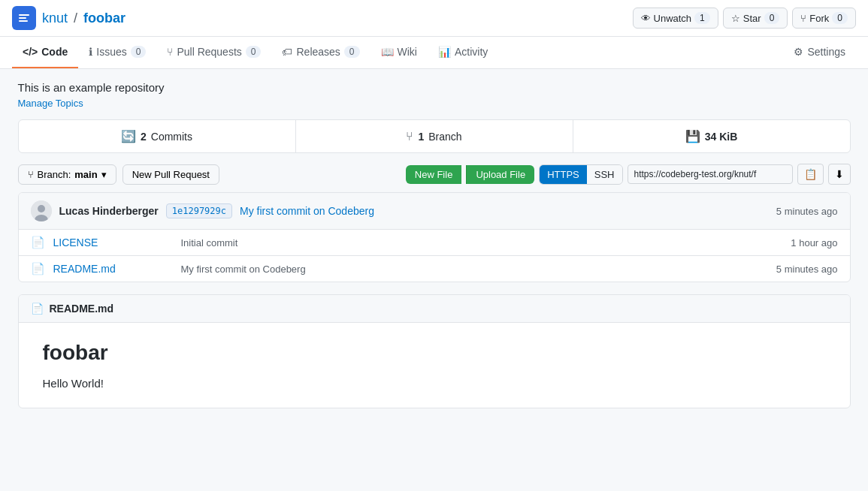 The height and width of the screenshot is (491, 868). What do you see at coordinates (119, 174) in the screenshot?
I see `toolbar-left: ⑂ Branch: main ▾ New Pull Request` at bounding box center [119, 174].